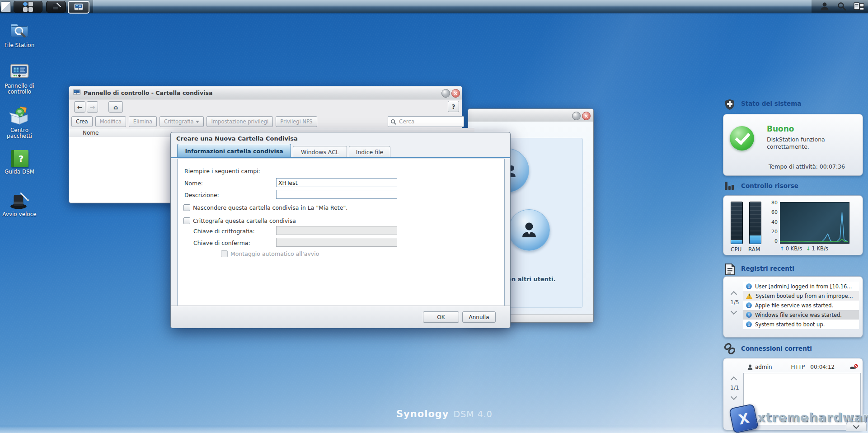  What do you see at coordinates (320, 152) in the screenshot?
I see `tab-windows-acl: Windows ACL` at bounding box center [320, 152].